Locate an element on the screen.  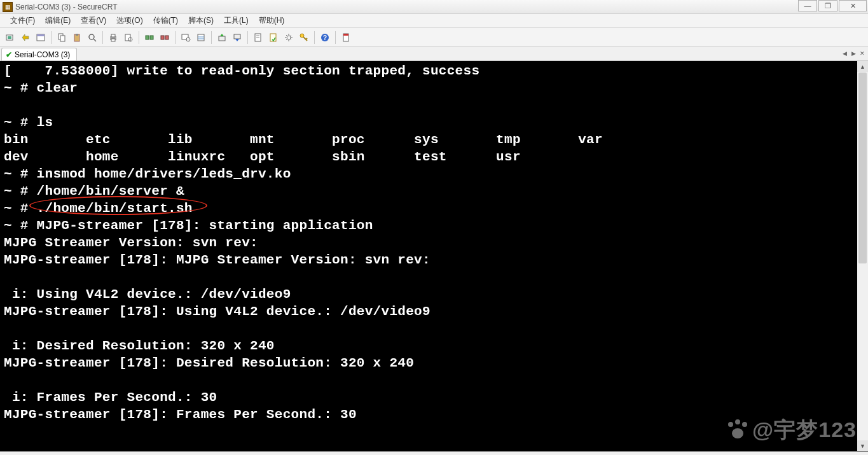
terminal-line: MJPG Streamer Version: svn rev: is located at coordinates (434, 243).